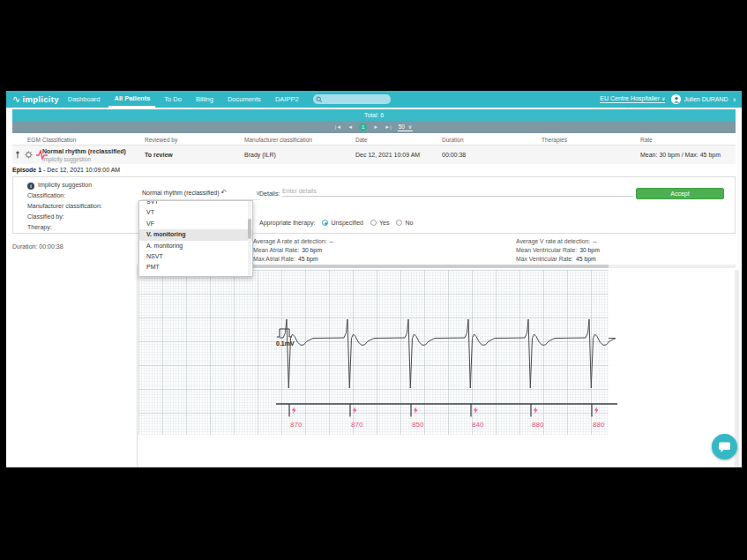 Image resolution: width=747 pixels, height=560 pixels. What do you see at coordinates (646, 139) in the screenshot?
I see `col-rate: Rate` at bounding box center [646, 139].